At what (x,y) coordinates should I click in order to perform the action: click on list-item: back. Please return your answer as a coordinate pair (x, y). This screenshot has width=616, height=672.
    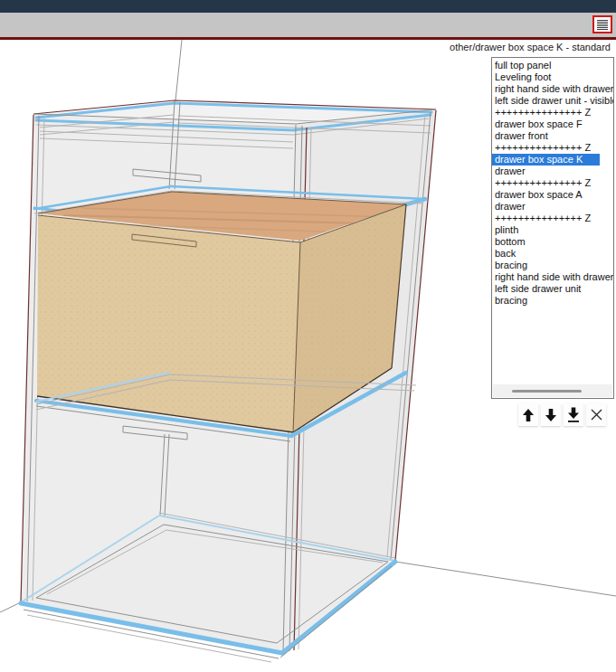
    Looking at the image, I should click on (553, 253).